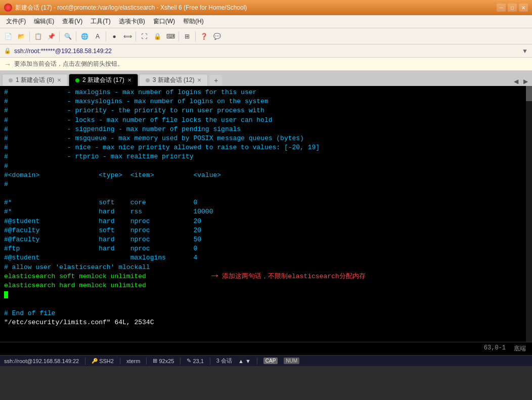 The height and width of the screenshot is (400, 532). Describe the element at coordinates (501, 8) in the screenshot. I see `minimize-button: ─` at that location.